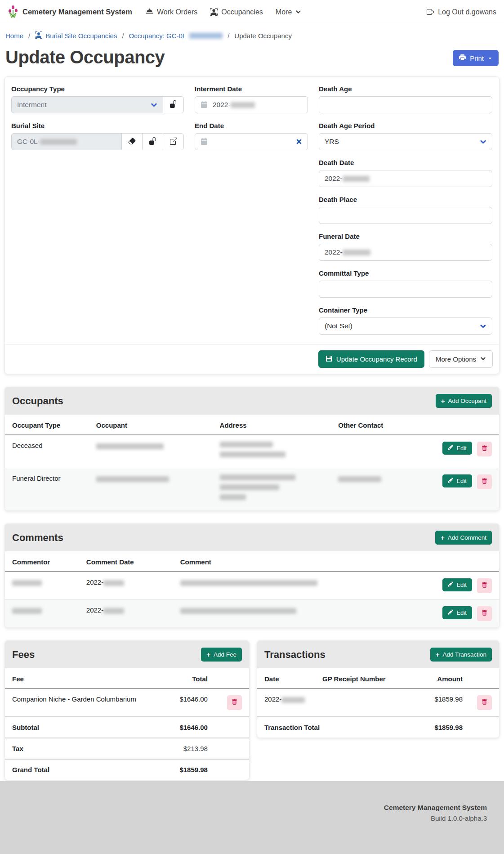 The width and height of the screenshot is (504, 854). What do you see at coordinates (371, 359) in the screenshot?
I see `update-occupancy-record-button: Update Occupancy Record` at bounding box center [371, 359].